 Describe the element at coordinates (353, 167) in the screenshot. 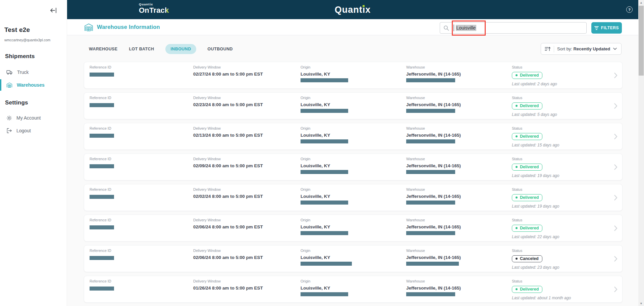

I see `shipment-row: Reference ID Delivery Window 02/09/24 8:…` at that location.